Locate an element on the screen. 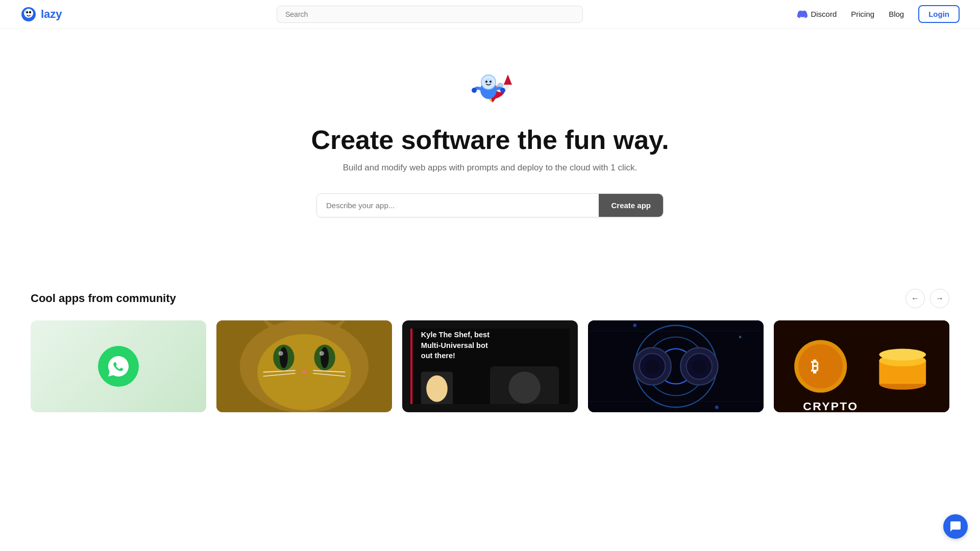  search-input is located at coordinates (430, 14).